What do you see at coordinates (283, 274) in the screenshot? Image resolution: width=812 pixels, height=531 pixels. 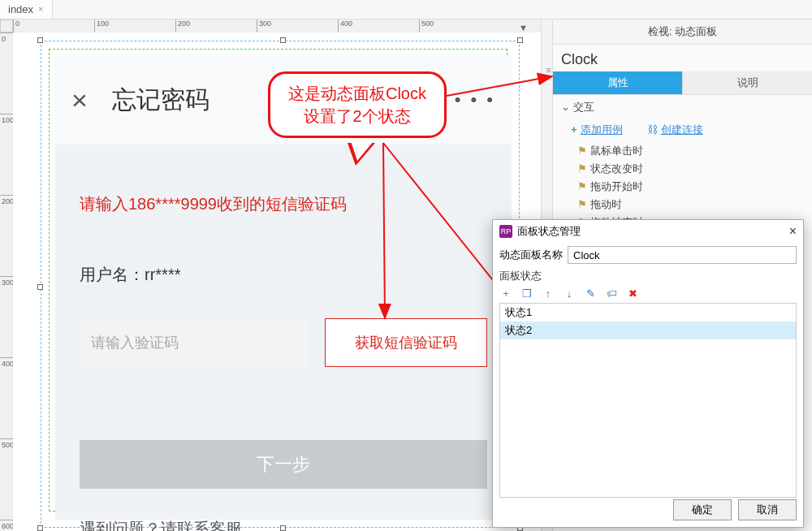 I see `username-label: 用户名：rr****` at bounding box center [283, 274].